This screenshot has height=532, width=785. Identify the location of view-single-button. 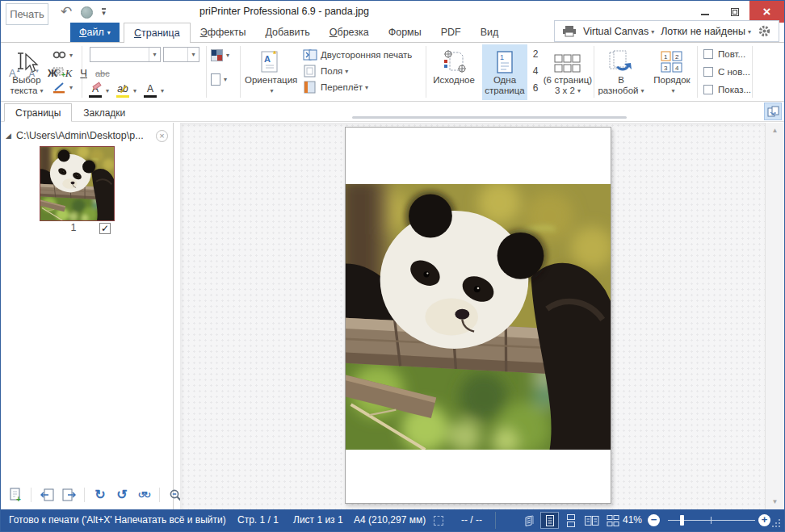
(549, 520).